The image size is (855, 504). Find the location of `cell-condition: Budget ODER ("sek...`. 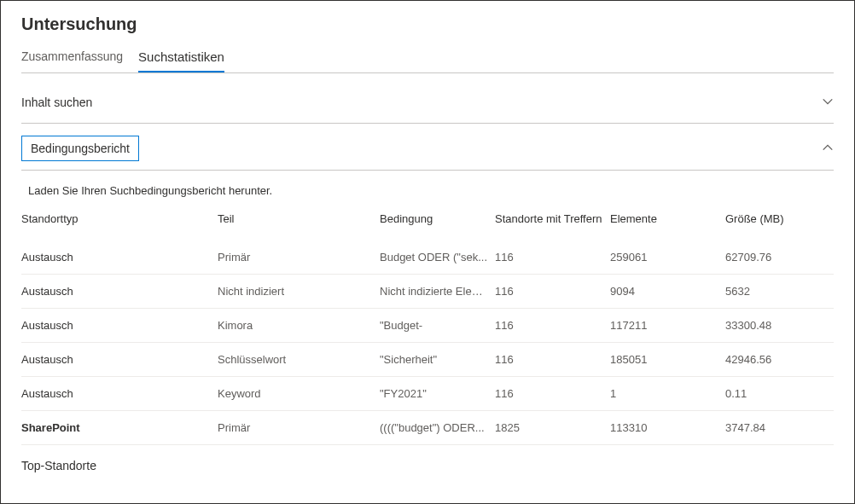

cell-condition: Budget ODER ("sek... is located at coordinates (437, 258).